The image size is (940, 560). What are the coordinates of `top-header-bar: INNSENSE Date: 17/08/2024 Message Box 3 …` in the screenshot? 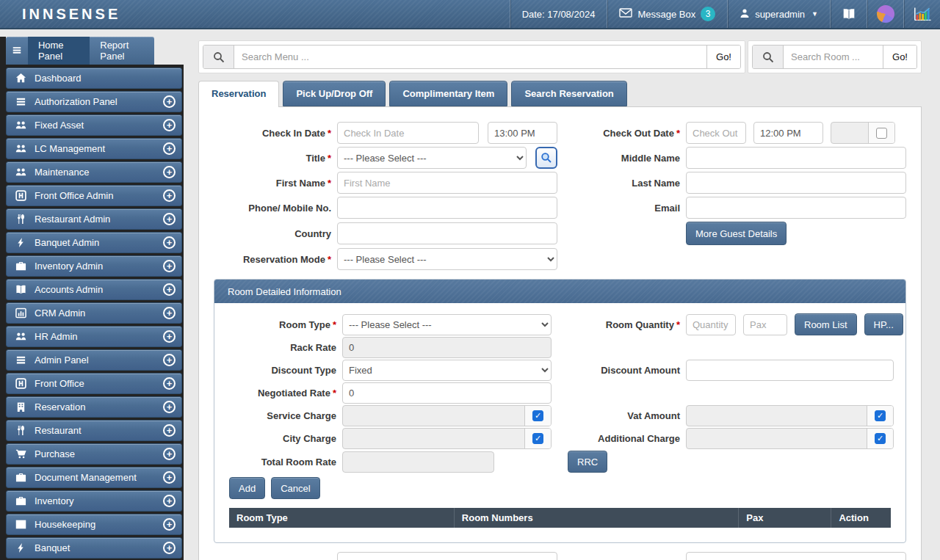 It's located at (470, 15).